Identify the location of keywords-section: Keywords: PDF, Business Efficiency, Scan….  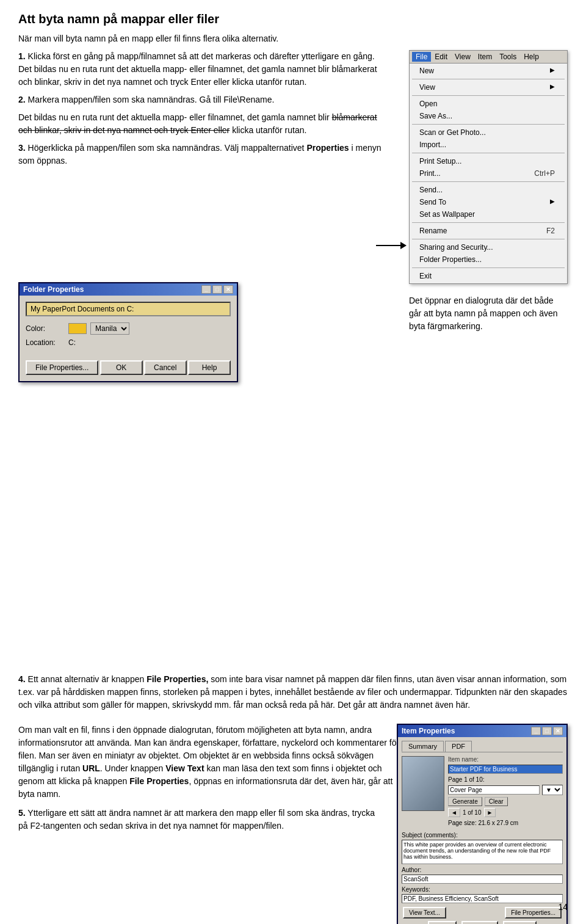
(482, 895).